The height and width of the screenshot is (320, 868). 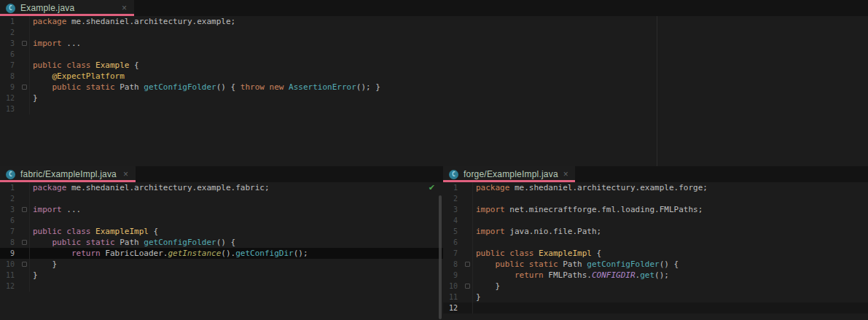 I want to click on code-token: me.shedaniel.architectury.example.fabric…, so click(x=168, y=188).